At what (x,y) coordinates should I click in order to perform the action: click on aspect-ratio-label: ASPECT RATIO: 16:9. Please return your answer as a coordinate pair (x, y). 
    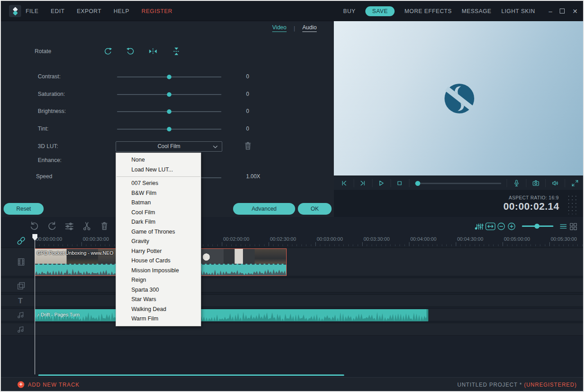
    Looking at the image, I should click on (534, 198).